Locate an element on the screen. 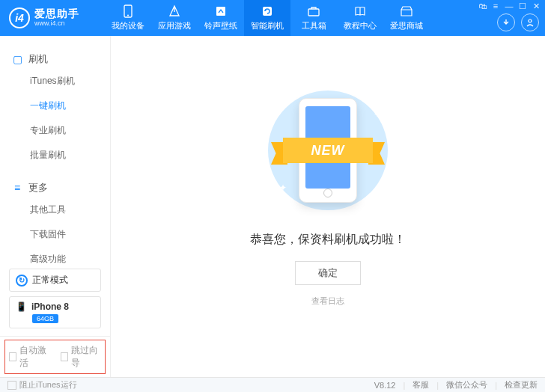 This screenshot has height=392, width=545. nav-store: 爱思商城 is located at coordinates (407, 18).